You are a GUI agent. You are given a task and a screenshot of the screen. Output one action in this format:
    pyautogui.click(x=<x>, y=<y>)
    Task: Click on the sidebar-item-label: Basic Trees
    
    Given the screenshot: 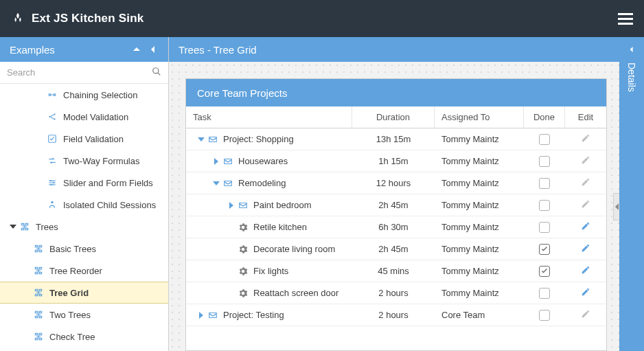 What is the action you would take?
    pyautogui.click(x=73, y=249)
    